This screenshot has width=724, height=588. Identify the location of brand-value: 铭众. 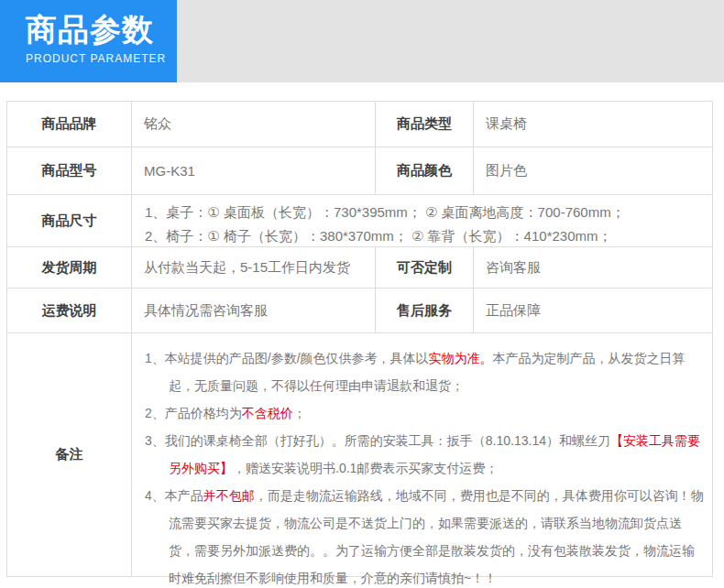
(253, 125).